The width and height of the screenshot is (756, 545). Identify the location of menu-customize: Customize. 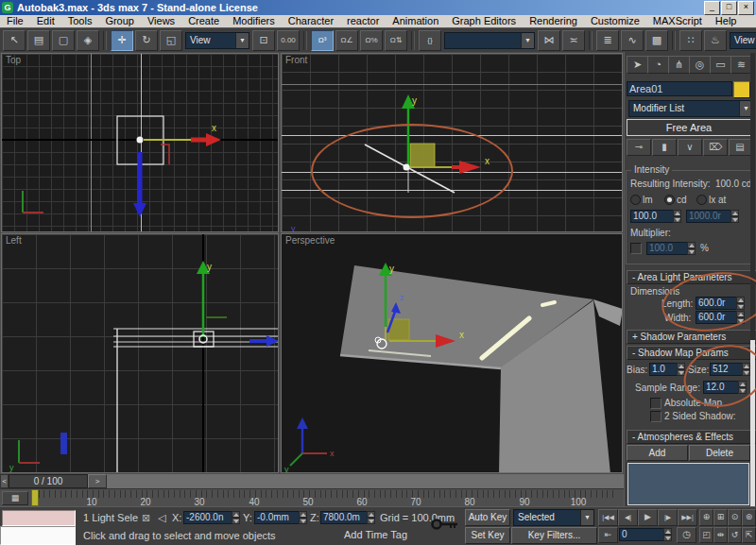
(615, 21).